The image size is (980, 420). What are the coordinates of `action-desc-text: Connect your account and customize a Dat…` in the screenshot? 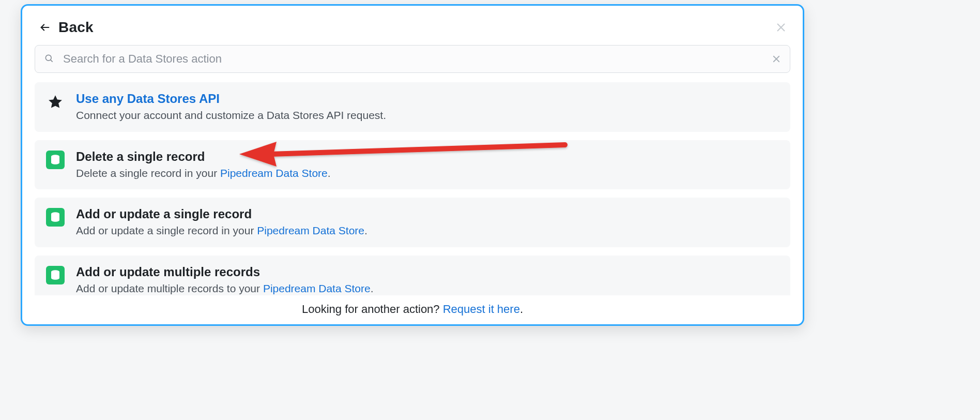 It's located at (231, 115).